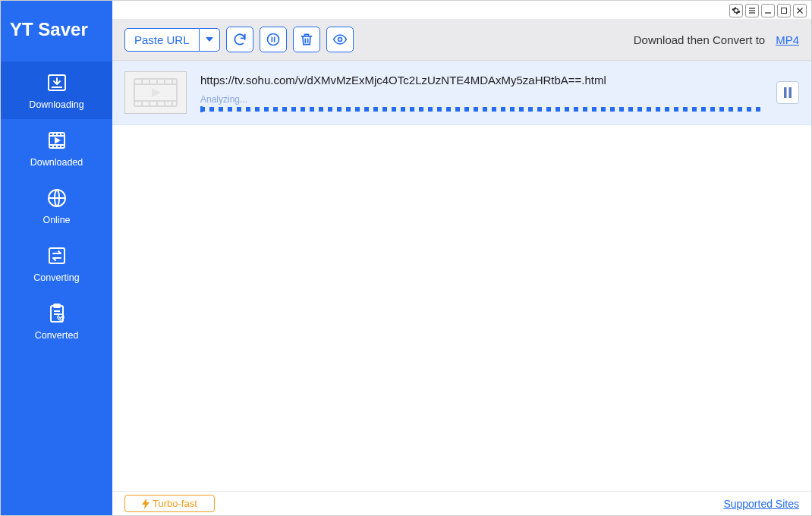  What do you see at coordinates (56, 90) in the screenshot?
I see `sidebar-item-downloading: Downloading` at bounding box center [56, 90].